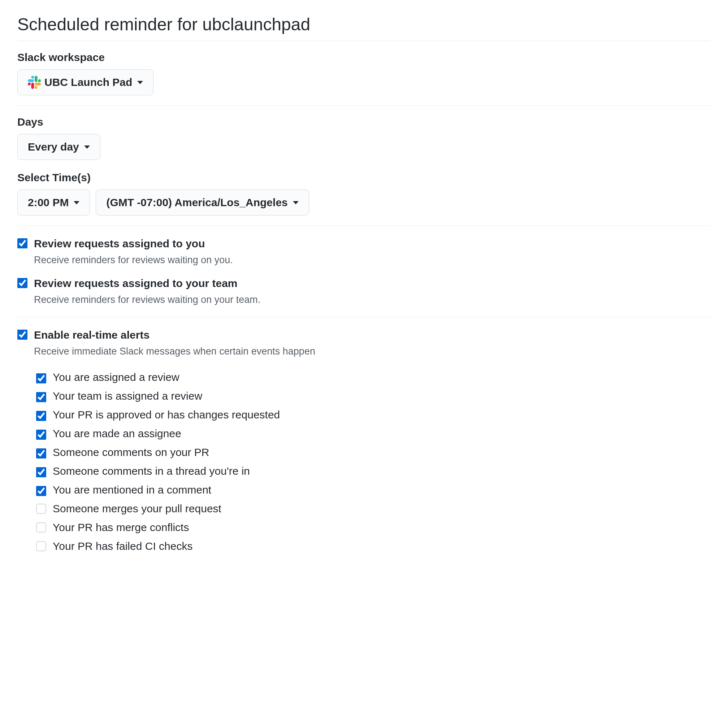 This screenshot has height=717, width=728. What do you see at coordinates (374, 546) in the screenshot?
I see `alert-item: Your PR has failed CI checks` at bounding box center [374, 546].